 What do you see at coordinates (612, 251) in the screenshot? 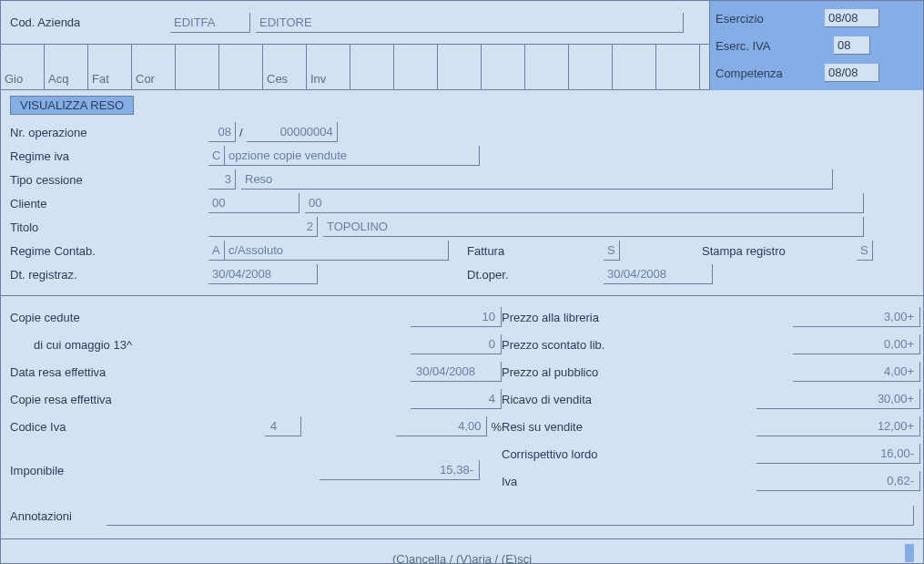
I see `fattura-value: S` at bounding box center [612, 251].